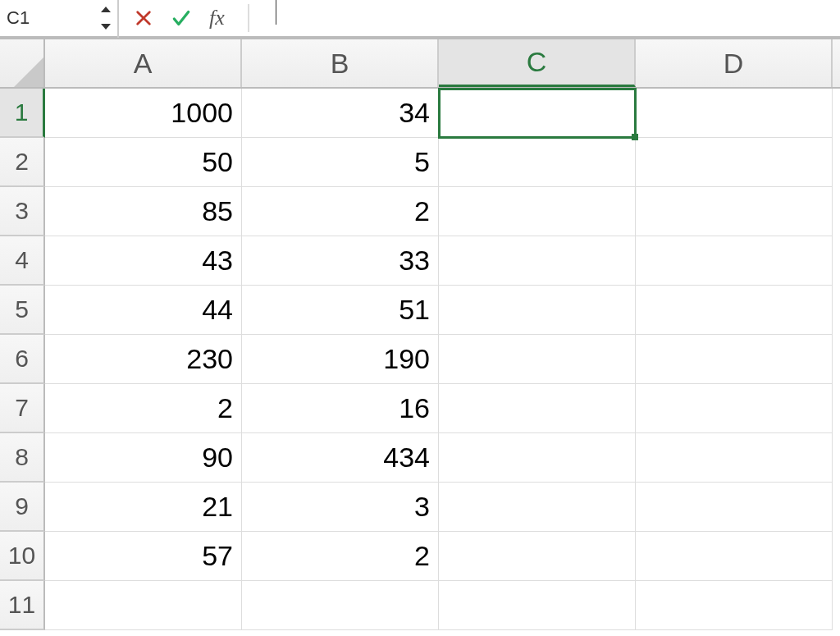 The height and width of the screenshot is (636, 840). What do you see at coordinates (734, 212) in the screenshot?
I see `cell-d3` at bounding box center [734, 212].